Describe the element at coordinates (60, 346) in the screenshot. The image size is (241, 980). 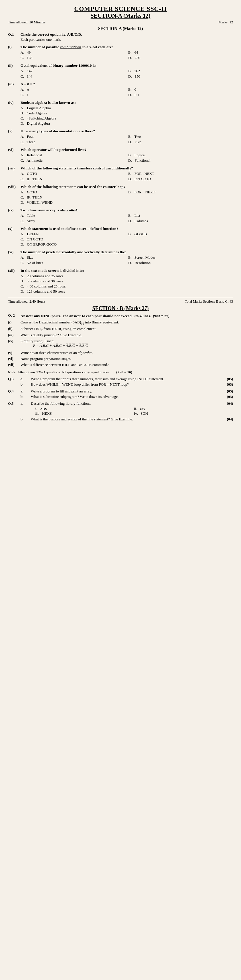
I see `formula-iv: F = A.B.C + A.B.C + A.B.C + A.B.C` at that location.